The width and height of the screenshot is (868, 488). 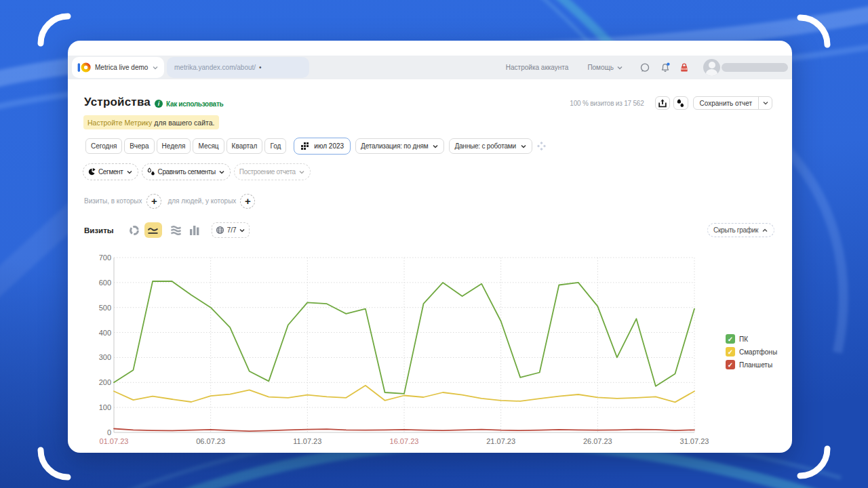 I want to click on avatar, so click(x=712, y=68).